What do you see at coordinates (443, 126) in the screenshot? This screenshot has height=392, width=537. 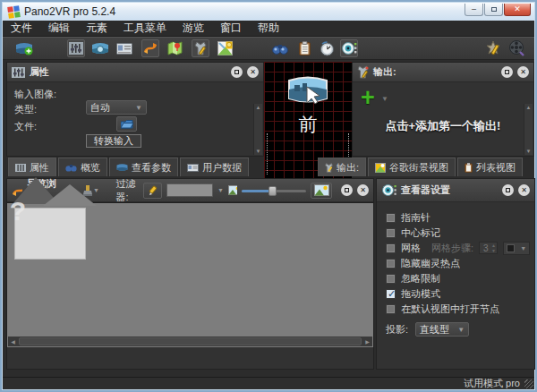 I see `output-empty-hint: 点击+添加第一个输出!` at bounding box center [443, 126].